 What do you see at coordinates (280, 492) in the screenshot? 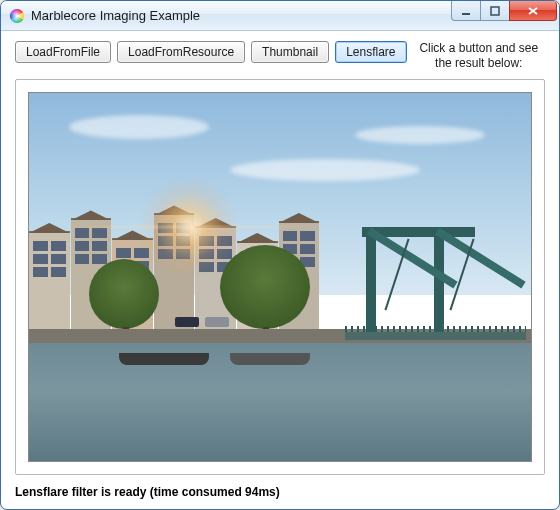
I see `status-text: Lensflare filter is ready (time consumed…` at bounding box center [280, 492].